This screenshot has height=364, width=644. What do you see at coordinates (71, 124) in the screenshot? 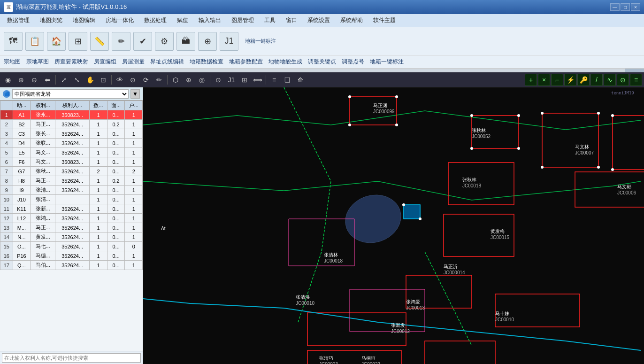
I see `table-row: 2B2马正...352624...10.21` at bounding box center [71, 124].